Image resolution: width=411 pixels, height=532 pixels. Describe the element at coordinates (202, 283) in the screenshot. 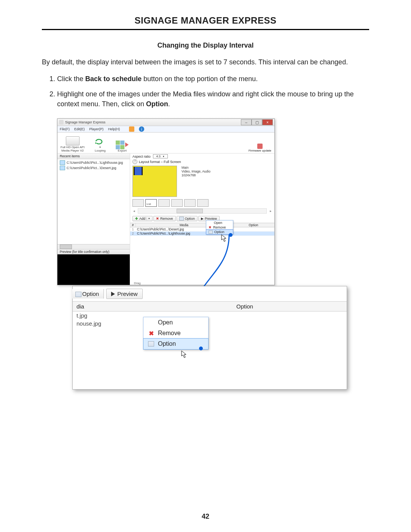

I see `drag-hint: Drag` at that location.